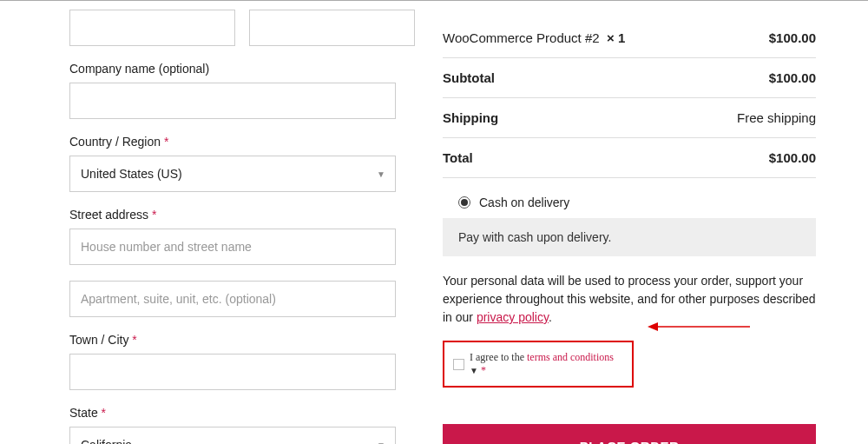  Describe the element at coordinates (233, 215) in the screenshot. I see `street-label: Street address *` at that location.